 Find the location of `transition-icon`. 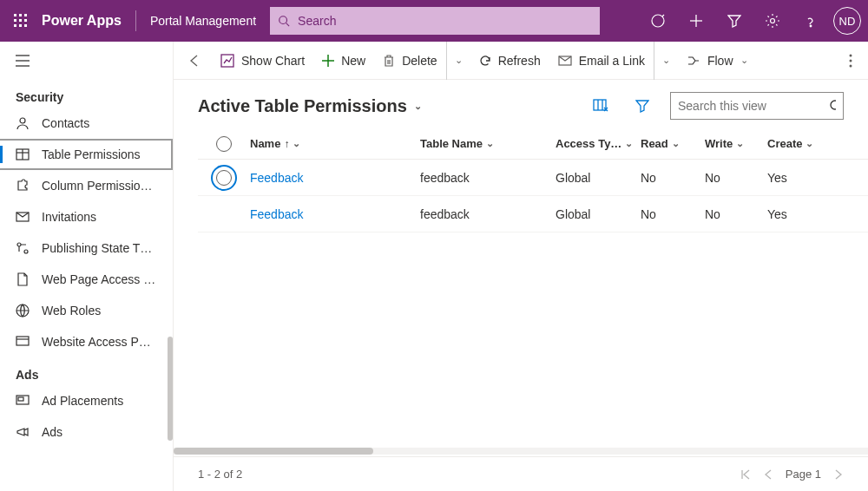

transition-icon is located at coordinates (23, 248).